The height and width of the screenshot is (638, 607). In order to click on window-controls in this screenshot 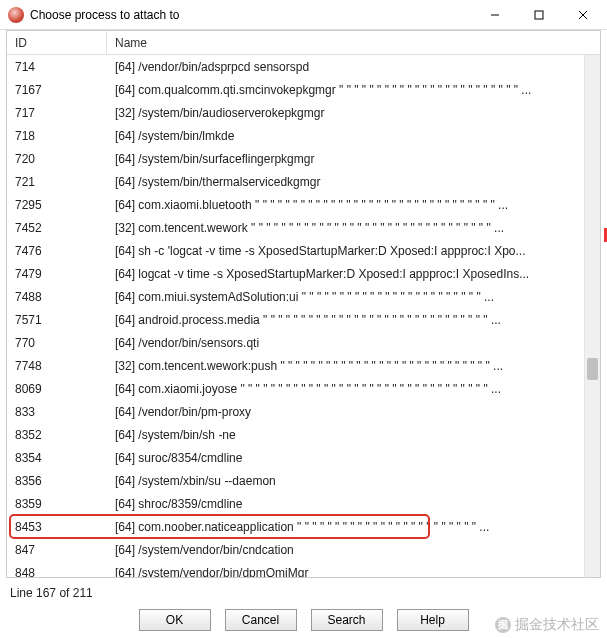, I will do `click(539, 15)`.